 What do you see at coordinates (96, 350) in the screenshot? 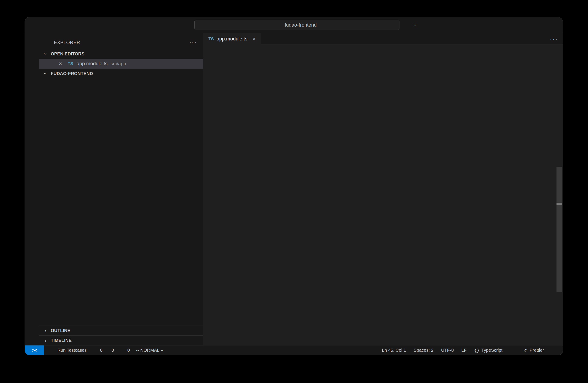
I see `error-icon` at bounding box center [96, 350].